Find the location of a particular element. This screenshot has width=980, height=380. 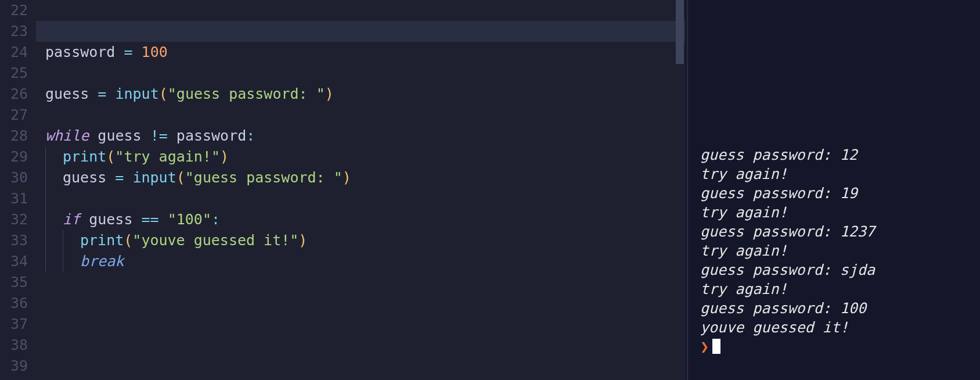

editor-scrollbar-thumb is located at coordinates (680, 32).